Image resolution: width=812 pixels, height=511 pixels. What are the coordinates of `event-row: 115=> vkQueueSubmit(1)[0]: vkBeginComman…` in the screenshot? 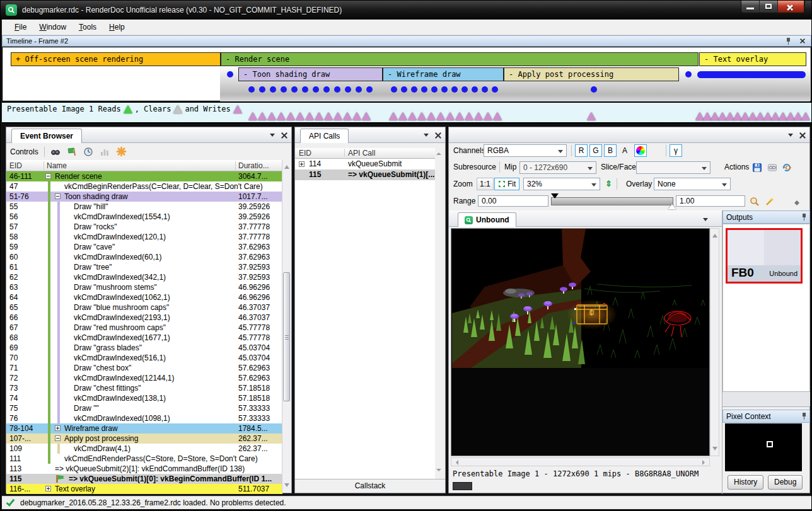 It's located at (144, 479).